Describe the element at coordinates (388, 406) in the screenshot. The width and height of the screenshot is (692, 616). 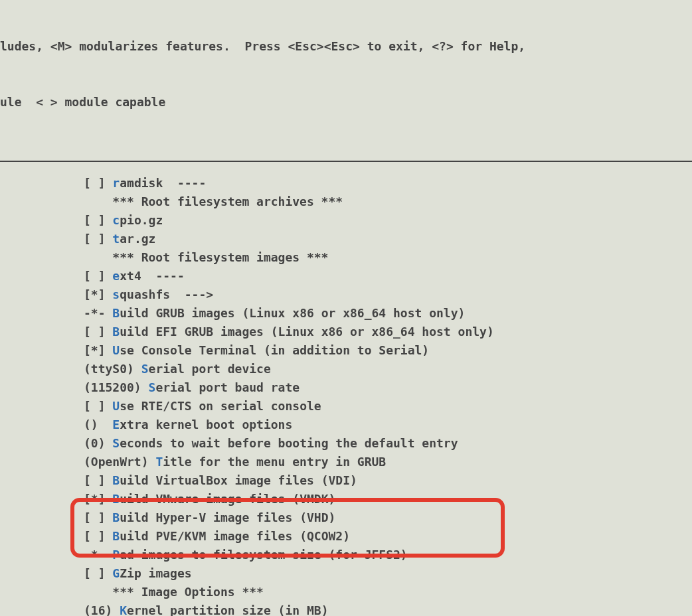
I see `menu-item: [ ] Use RTE/CTS on serial console` at that location.